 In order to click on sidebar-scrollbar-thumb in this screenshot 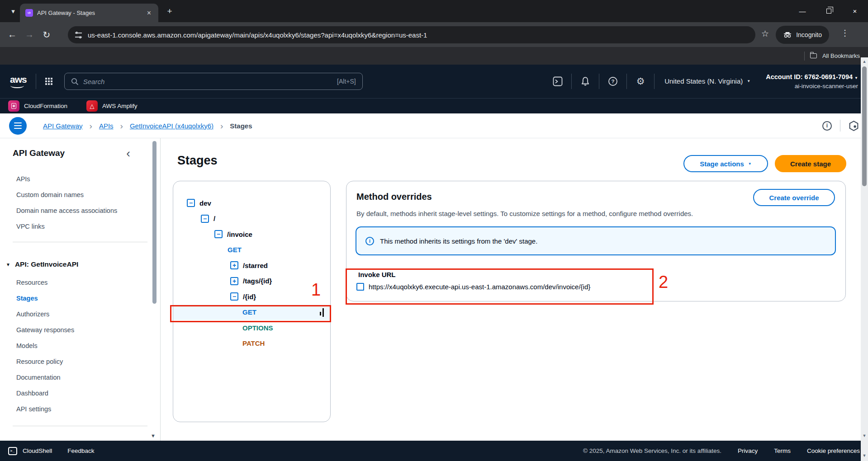, I will do `click(155, 222)`.